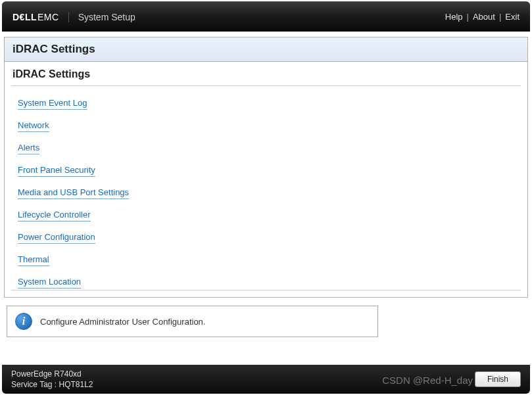 Image resolution: width=532 pixels, height=395 pixels. Describe the element at coordinates (266, 49) in the screenshot. I see `section-title: iDRAC Settings` at that location.